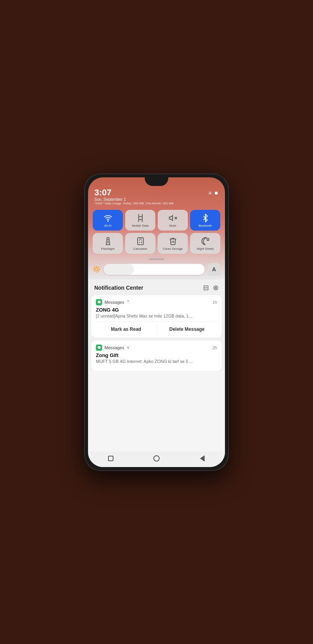 This screenshot has height=644, width=313. I want to click on notif-1-expand: ^, so click(128, 302).